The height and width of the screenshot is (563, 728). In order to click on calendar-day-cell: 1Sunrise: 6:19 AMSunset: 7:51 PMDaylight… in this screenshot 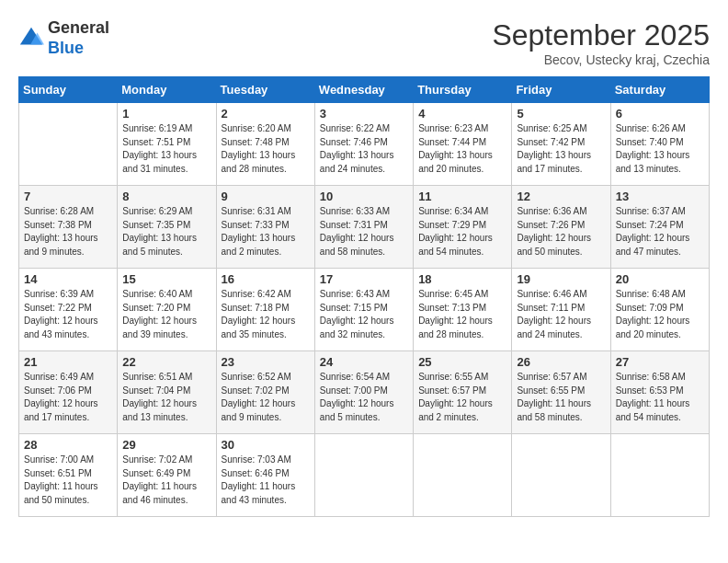, I will do `click(167, 144)`.